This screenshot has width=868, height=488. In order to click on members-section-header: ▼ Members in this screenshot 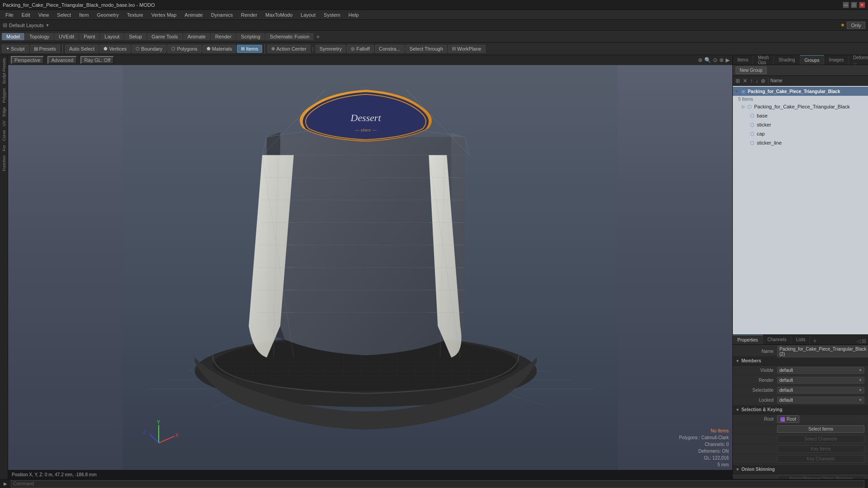, I will do `click(800, 361)`.